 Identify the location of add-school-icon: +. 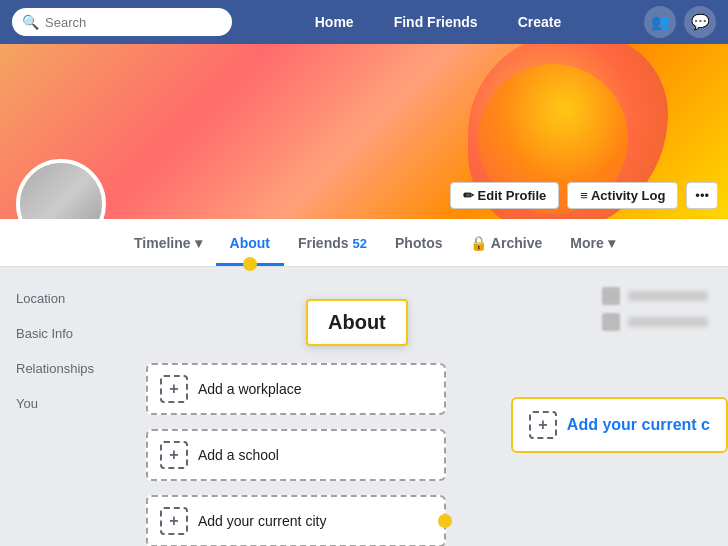
(174, 455).